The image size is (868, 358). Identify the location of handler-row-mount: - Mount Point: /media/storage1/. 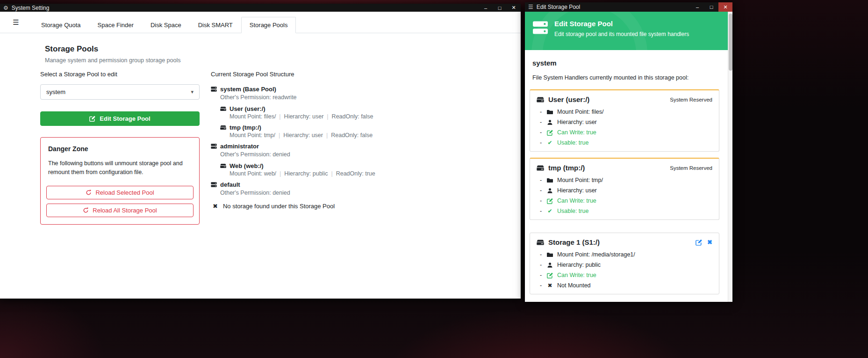
(626, 255).